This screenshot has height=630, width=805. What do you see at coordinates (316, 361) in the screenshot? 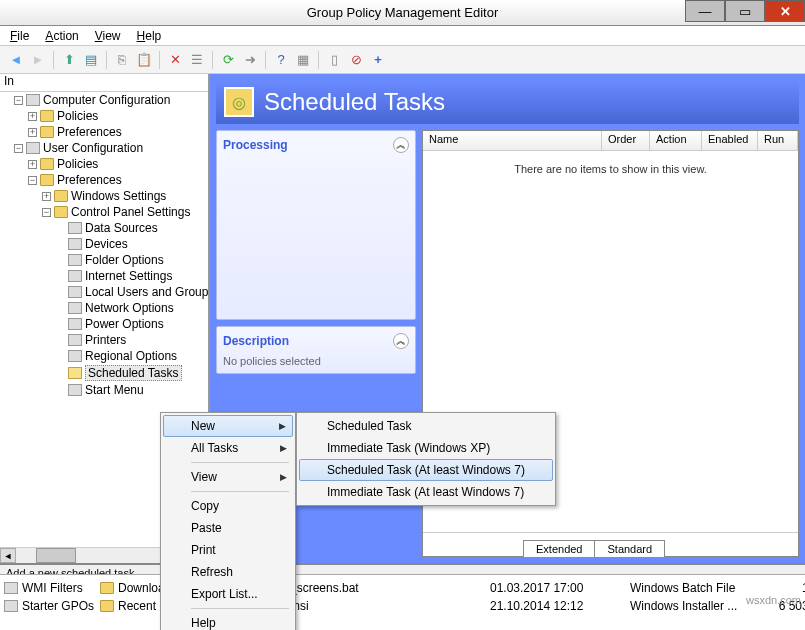
I see `description-text: No policies selected` at bounding box center [316, 361].